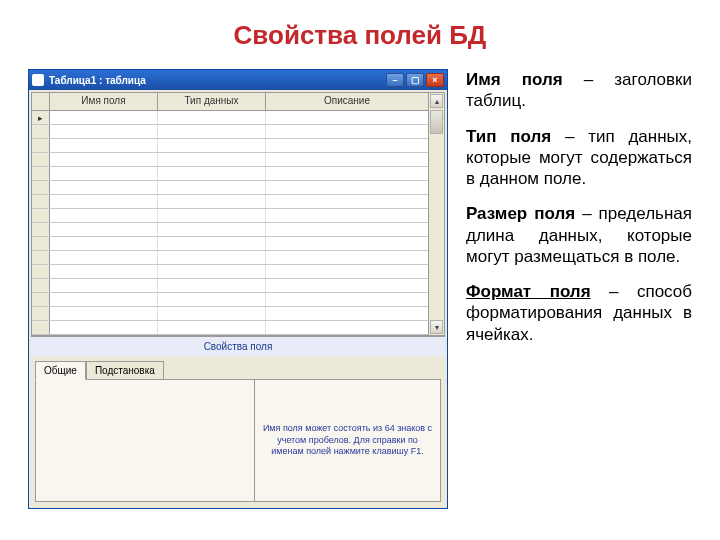 The width and height of the screenshot is (720, 540). I want to click on term: Имя поля, so click(514, 80).